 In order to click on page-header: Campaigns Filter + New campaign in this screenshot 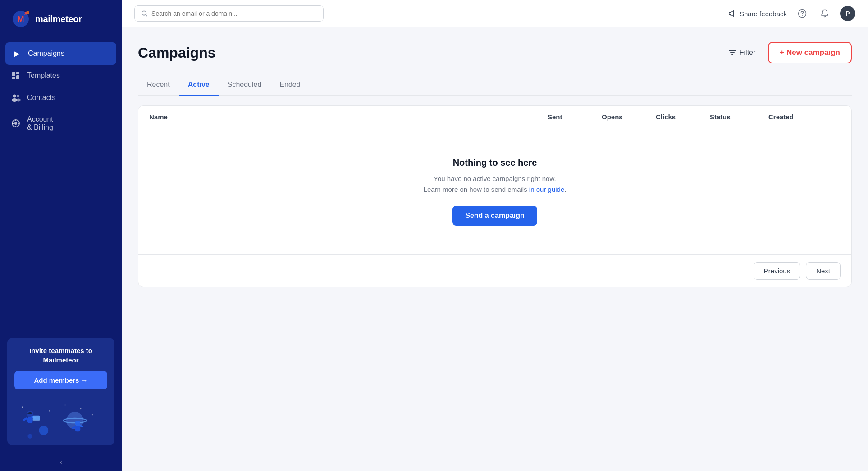, I will do `click(495, 53)`.